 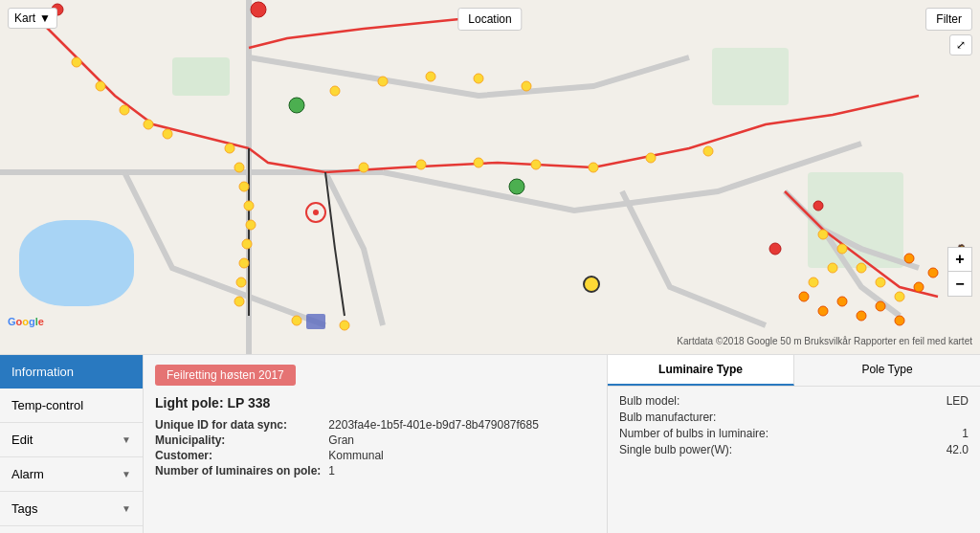 What do you see at coordinates (886, 369) in the screenshot?
I see `tab-pole-type-label: Pole Type` at bounding box center [886, 369].